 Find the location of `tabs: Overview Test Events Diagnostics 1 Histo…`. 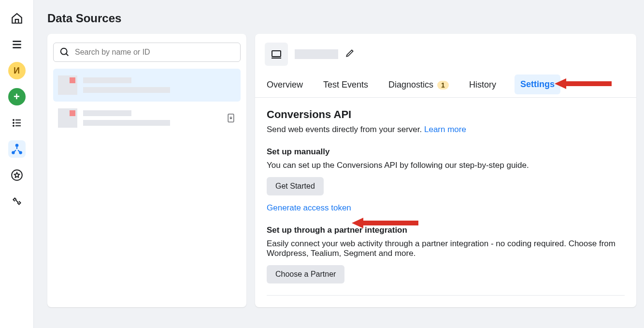

tabs: Overview Test Events Diagnostics 1 Histo… is located at coordinates (445, 86).